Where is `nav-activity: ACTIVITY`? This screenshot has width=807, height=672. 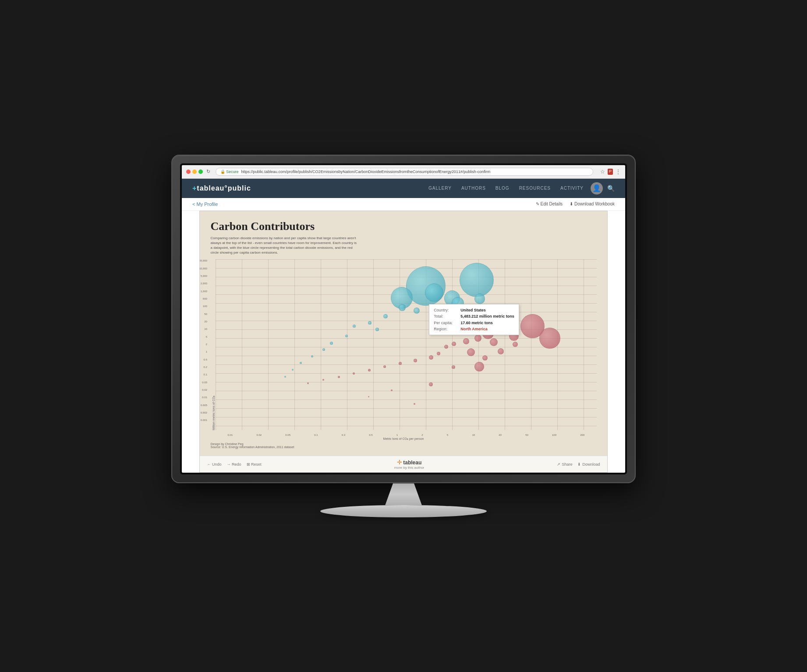 nav-activity: ACTIVITY is located at coordinates (572, 188).